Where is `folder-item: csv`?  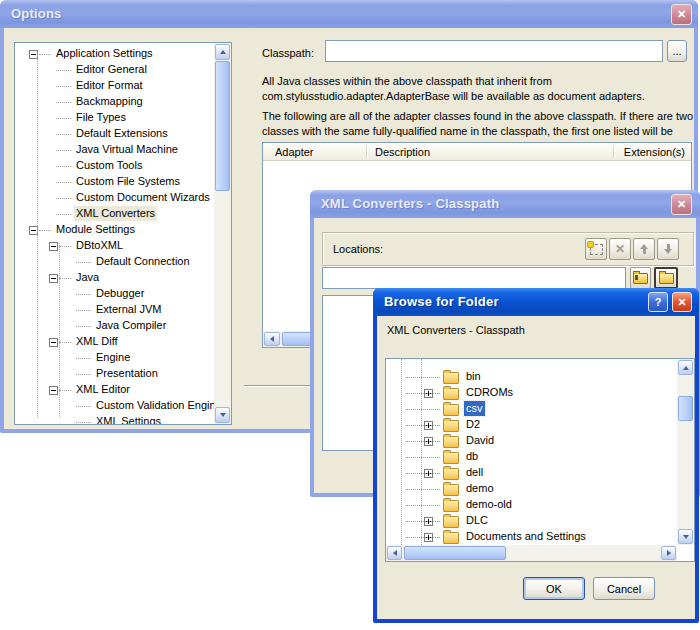
folder-item: csv is located at coordinates (532, 409).